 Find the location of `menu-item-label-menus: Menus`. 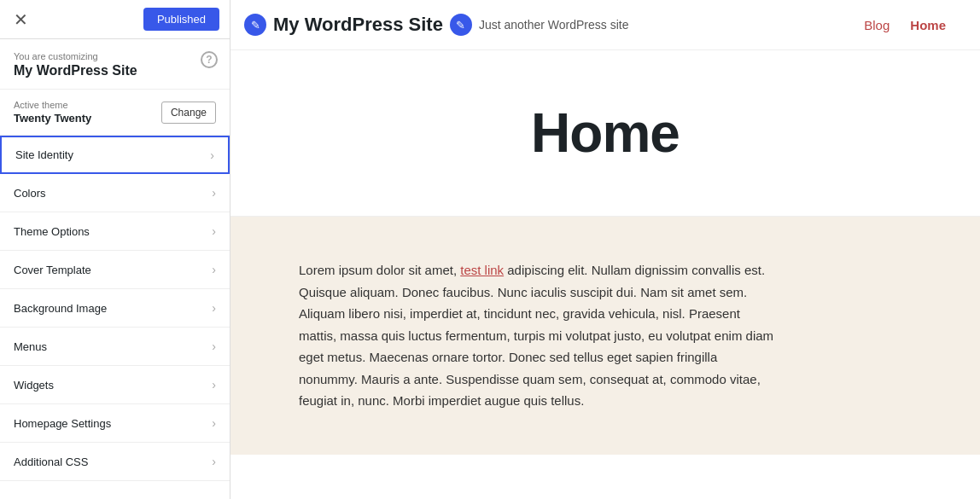

menu-item-label-menus: Menus is located at coordinates (31, 346).